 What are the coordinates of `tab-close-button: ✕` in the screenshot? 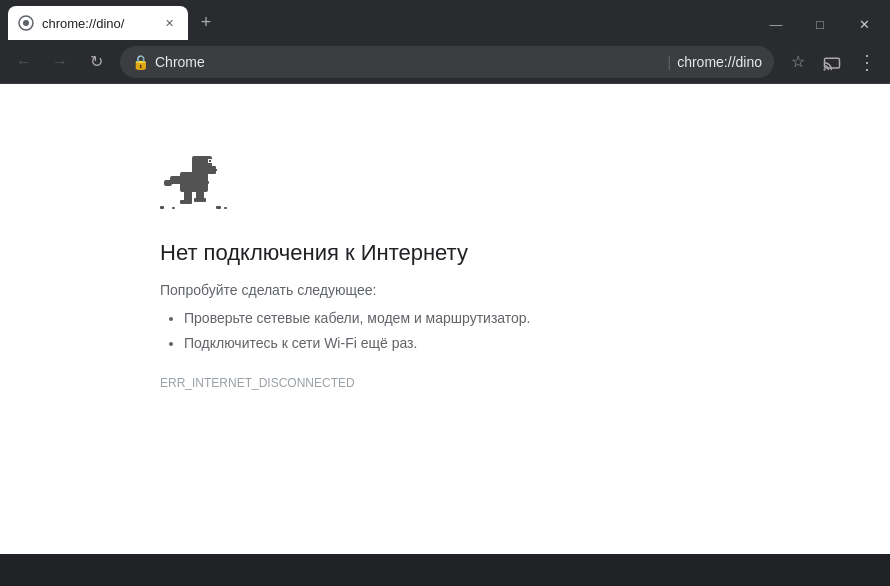 It's located at (169, 23).